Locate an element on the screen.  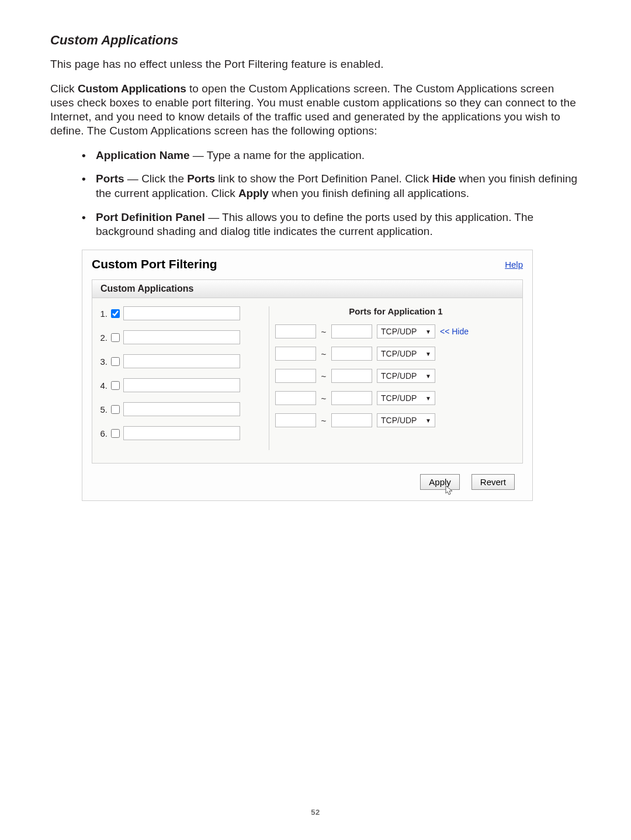
port-row-5: ~ TCP/UDP▼ is located at coordinates (396, 420).